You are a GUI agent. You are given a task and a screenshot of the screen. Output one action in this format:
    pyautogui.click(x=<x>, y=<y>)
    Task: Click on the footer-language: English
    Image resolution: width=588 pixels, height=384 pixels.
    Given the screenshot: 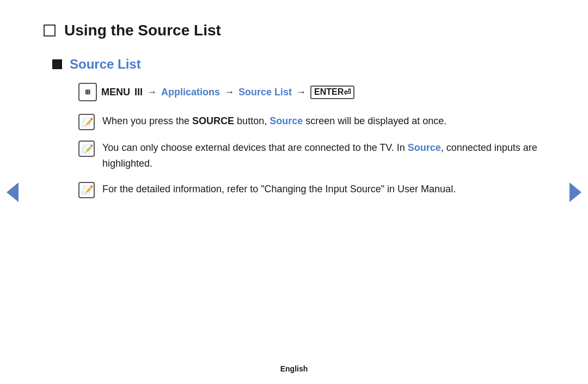 What is the action you would take?
    pyautogui.click(x=294, y=369)
    